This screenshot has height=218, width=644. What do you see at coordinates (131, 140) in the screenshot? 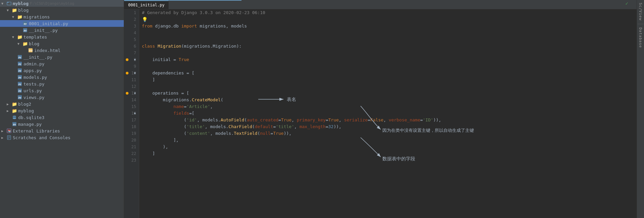
I see `line-num-20: 20` at bounding box center [131, 140].